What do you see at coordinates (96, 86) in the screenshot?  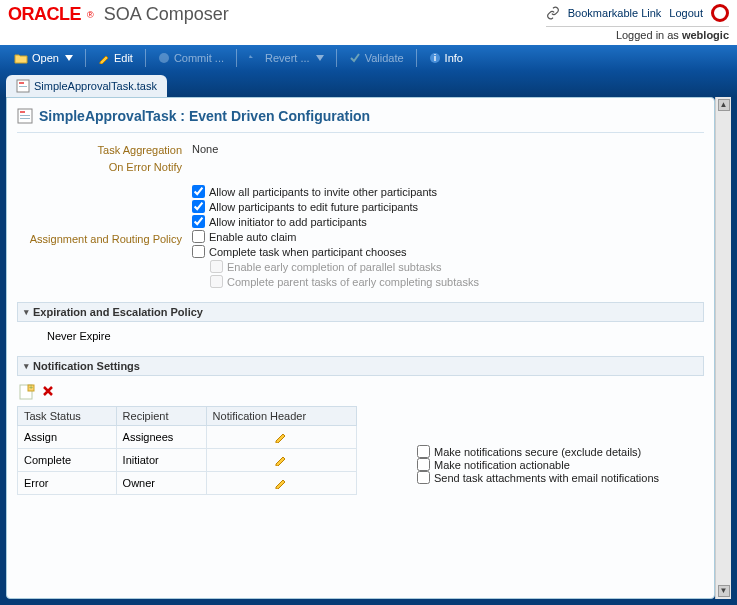 I see `tab-filename: SimpleApprovalTask.task` at bounding box center [96, 86].